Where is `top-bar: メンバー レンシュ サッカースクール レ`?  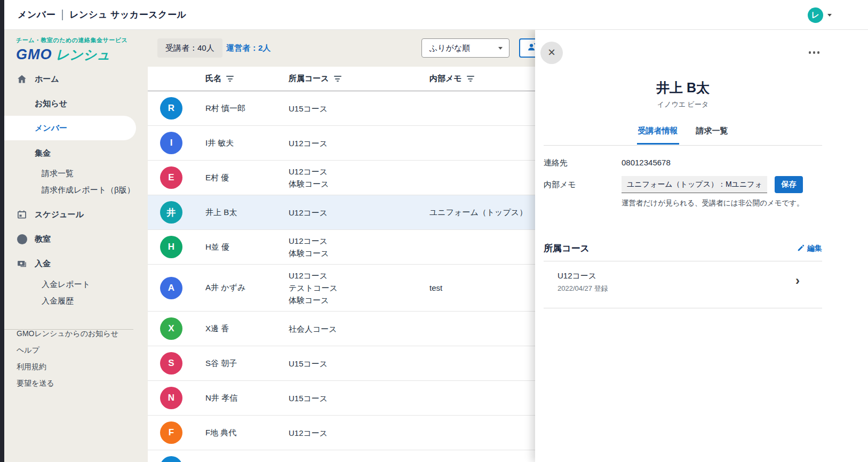
top-bar: メンバー レンシュ サッカースクール レ is located at coordinates (436, 15).